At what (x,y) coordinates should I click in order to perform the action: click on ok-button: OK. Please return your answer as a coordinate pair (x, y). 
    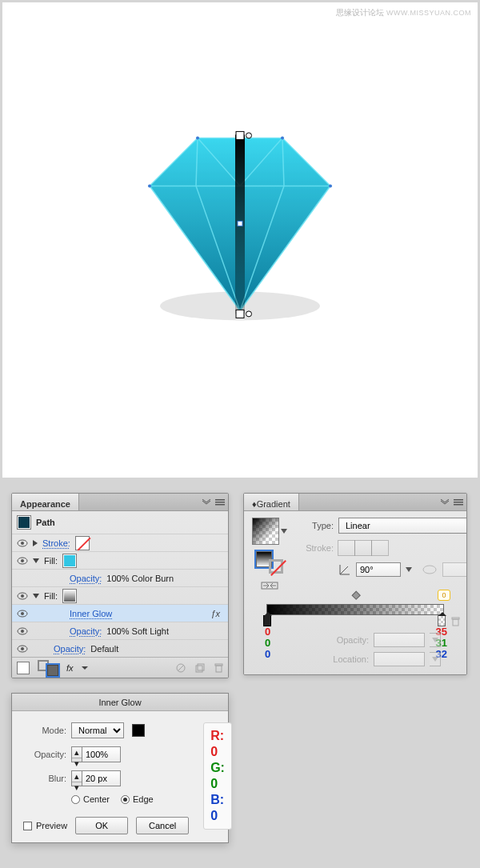
    Looking at the image, I should click on (102, 826).